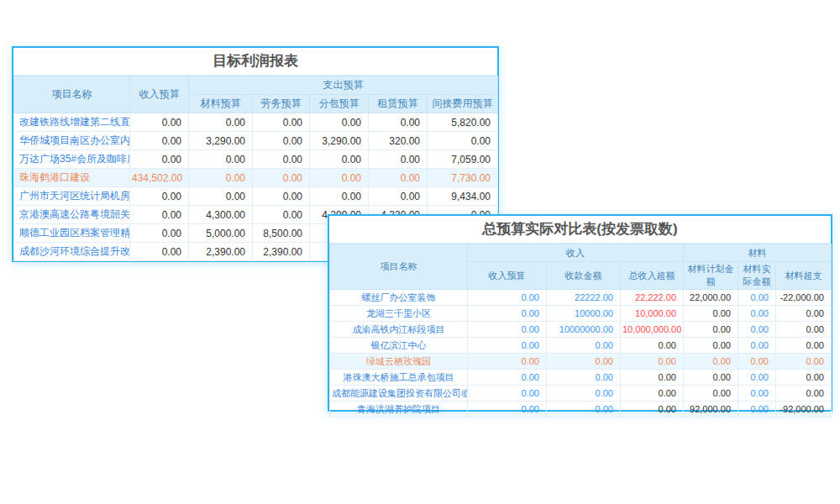 The image size is (840, 504). Describe the element at coordinates (581, 329) in the screenshot. I see `table-row: 成渝高铁内江标段项目 0.00 10000000.00 10,000,000.0…` at that location.